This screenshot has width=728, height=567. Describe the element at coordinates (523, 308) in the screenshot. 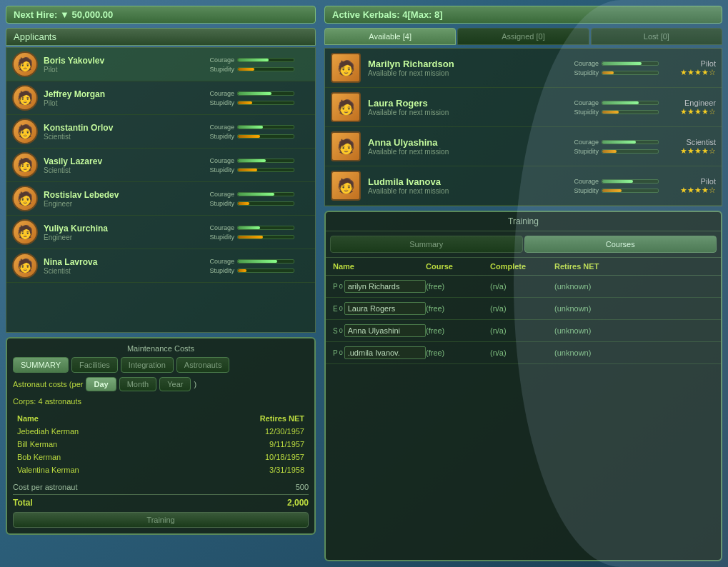

I see `training-row: E 0 (free) (n/a) (unknown)` at that location.